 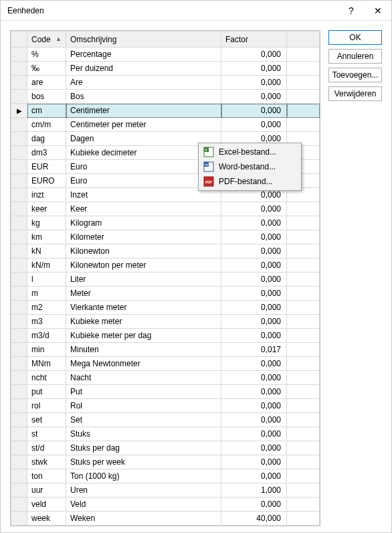 I want to click on cell-factor: 0,017, so click(x=254, y=350).